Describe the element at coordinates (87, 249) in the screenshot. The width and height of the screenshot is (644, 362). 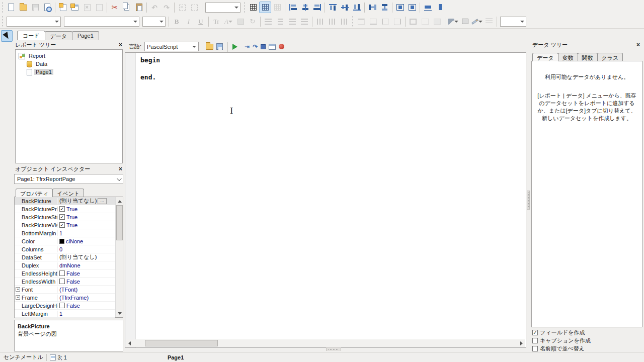
I see `property-value: 0` at that location.